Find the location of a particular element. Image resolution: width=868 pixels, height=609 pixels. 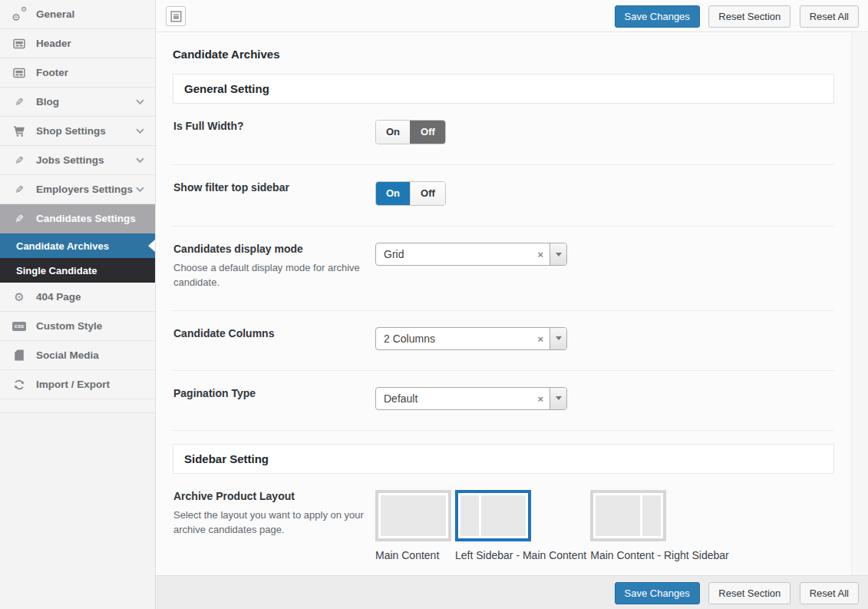

full-width-toggle: On Off is located at coordinates (411, 132).